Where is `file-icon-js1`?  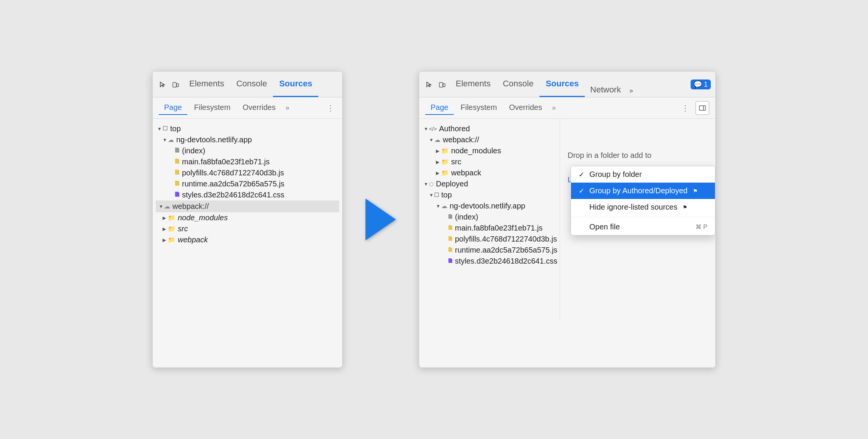
file-icon-js1 is located at coordinates (177, 162).